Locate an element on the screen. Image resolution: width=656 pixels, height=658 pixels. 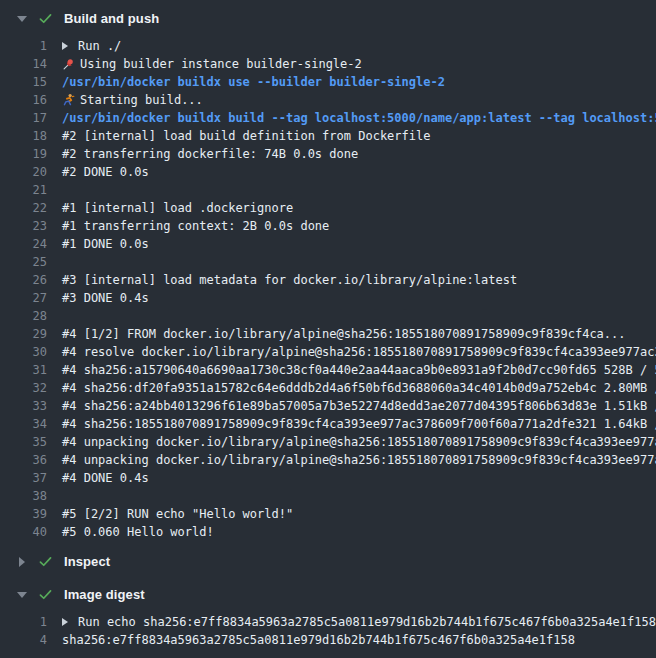
log-line: 34 #4 sha256:185518070891758909c9f839cf4… is located at coordinates (328, 424).